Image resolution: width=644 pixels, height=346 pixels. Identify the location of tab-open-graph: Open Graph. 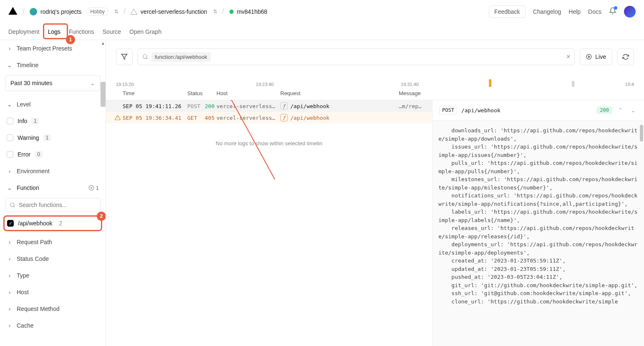
(145, 32).